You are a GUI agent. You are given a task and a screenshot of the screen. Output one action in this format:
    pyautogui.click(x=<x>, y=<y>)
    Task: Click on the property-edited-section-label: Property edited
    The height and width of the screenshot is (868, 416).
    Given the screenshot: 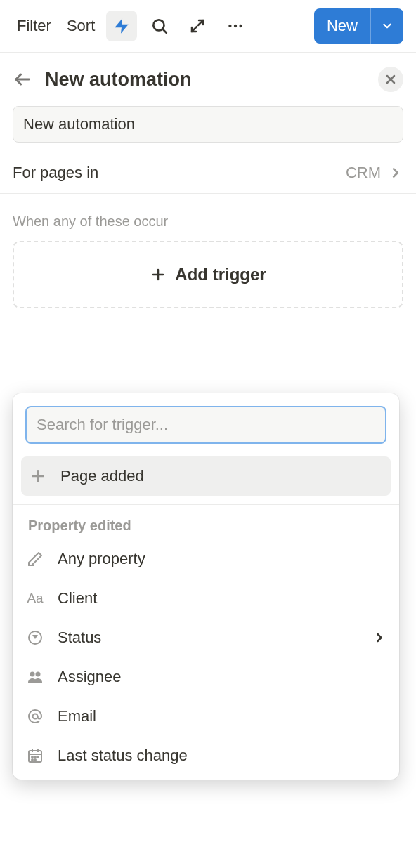 What is the action you would take?
    pyautogui.click(x=206, y=522)
    